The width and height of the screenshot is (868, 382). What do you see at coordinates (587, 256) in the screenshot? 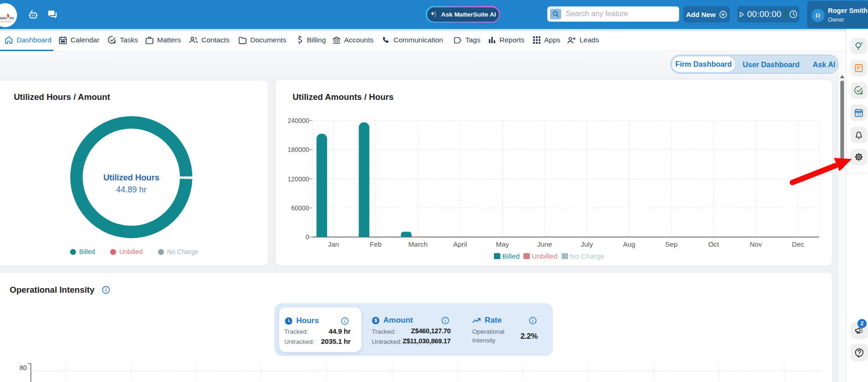
I see `svg-text: No Charge` at bounding box center [587, 256].